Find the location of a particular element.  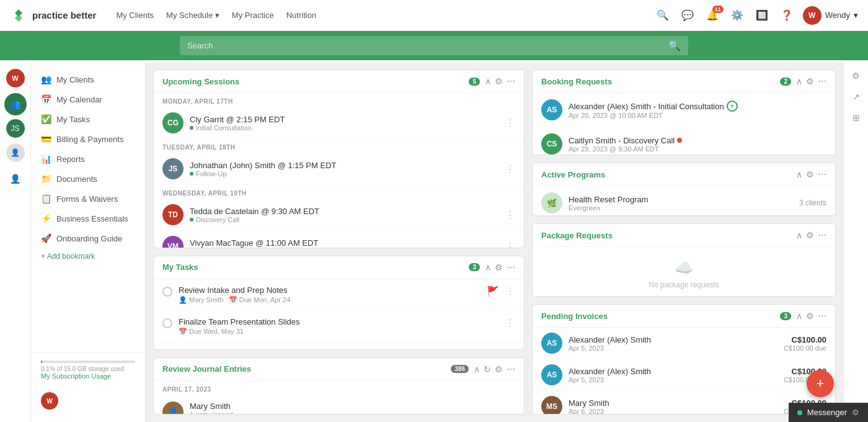

sidebar-item-forms: 📋 Forms & Waivers is located at coordinates (88, 199).